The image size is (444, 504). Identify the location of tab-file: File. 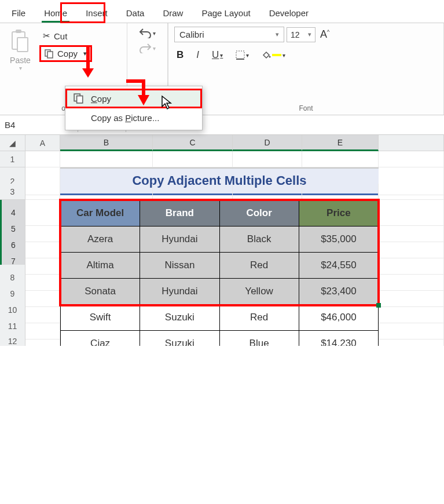
(19, 13).